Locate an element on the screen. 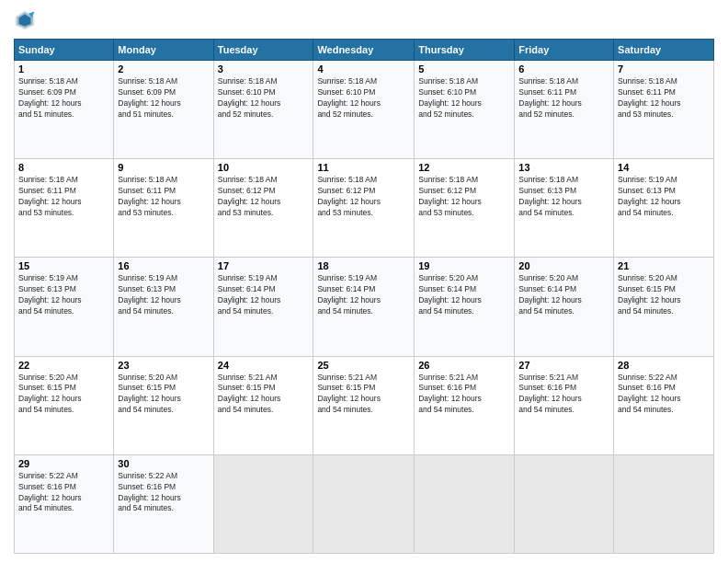 This screenshot has height=563, width=728. day-number: 13 is located at coordinates (564, 167).